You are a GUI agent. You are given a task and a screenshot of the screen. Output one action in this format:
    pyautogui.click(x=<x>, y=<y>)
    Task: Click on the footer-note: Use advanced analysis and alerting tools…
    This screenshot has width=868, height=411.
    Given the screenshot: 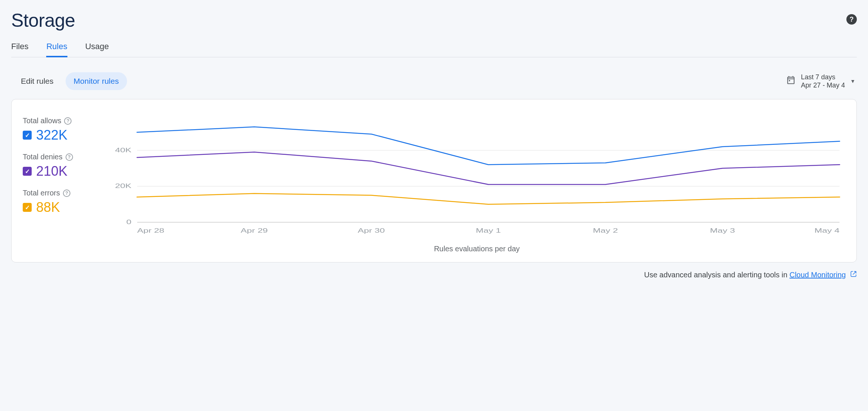 What is the action you would take?
    pyautogui.click(x=434, y=275)
    